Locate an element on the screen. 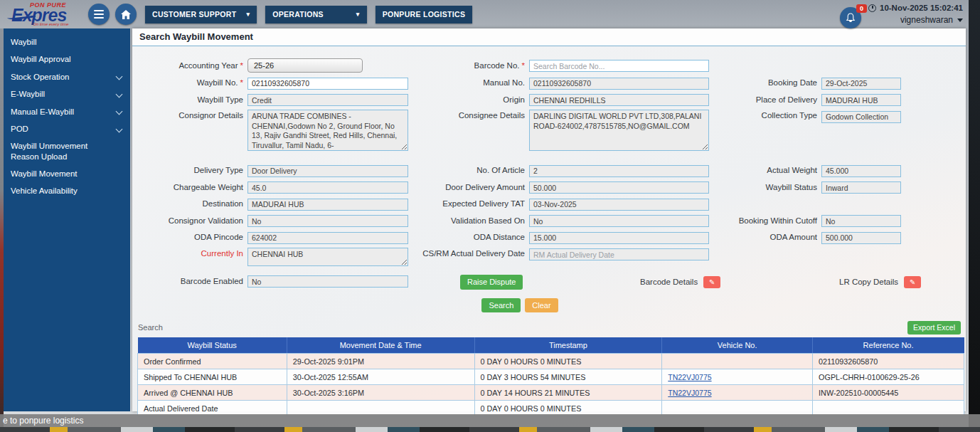  page-title: Search Waybill Movement is located at coordinates (549, 37).